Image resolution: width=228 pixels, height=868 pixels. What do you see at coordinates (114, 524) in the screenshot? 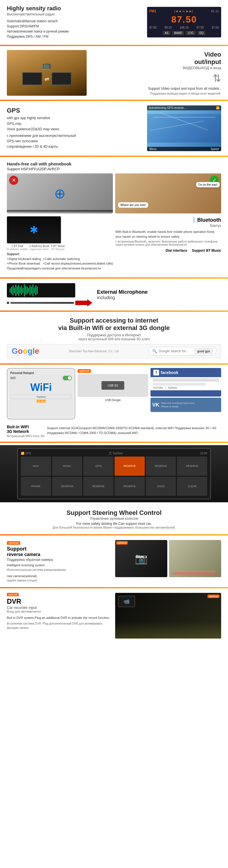
I see `steering-desc: For more safety drivling life.Can suppor…` at bounding box center [114, 524].